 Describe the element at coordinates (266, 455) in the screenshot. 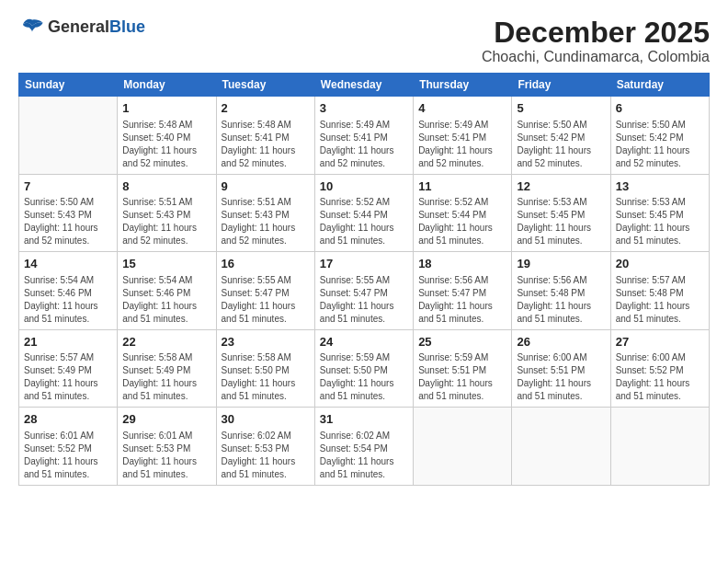

I see `day-info: Sunrise: 6:02 AM Sunset: 5:53 PM Dayligh…` at that location.